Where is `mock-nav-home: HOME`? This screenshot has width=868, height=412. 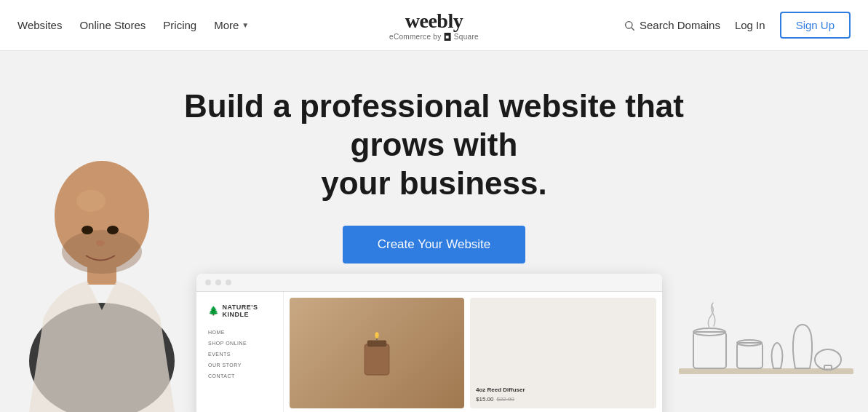
mock-nav-home: HOME is located at coordinates (240, 332).